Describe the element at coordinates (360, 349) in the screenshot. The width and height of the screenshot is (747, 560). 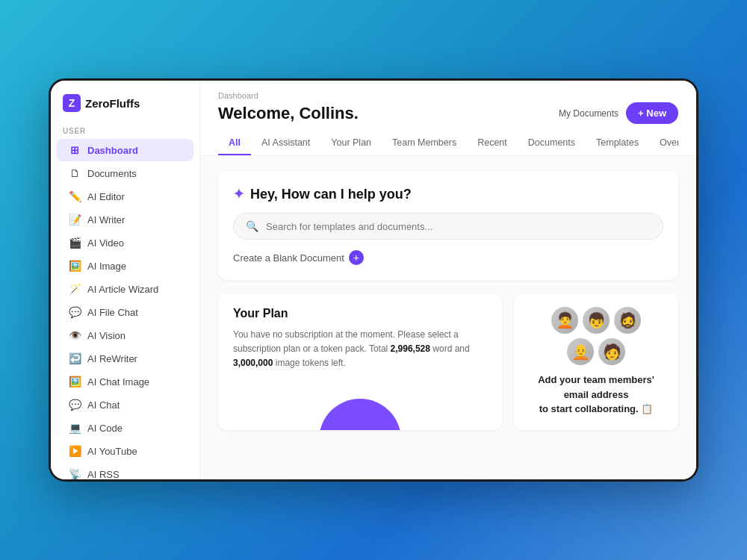
I see `plan-description: You have no subscription at the moment. …` at that location.